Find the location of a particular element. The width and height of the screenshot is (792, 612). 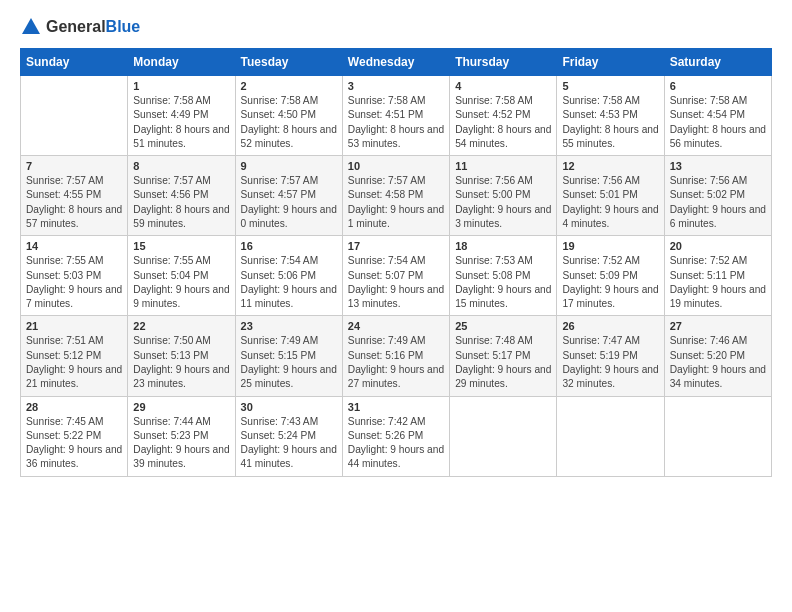

day-info: Sunrise: 7:57 AMSunset: 4:55 PMDaylight:… is located at coordinates (74, 202).